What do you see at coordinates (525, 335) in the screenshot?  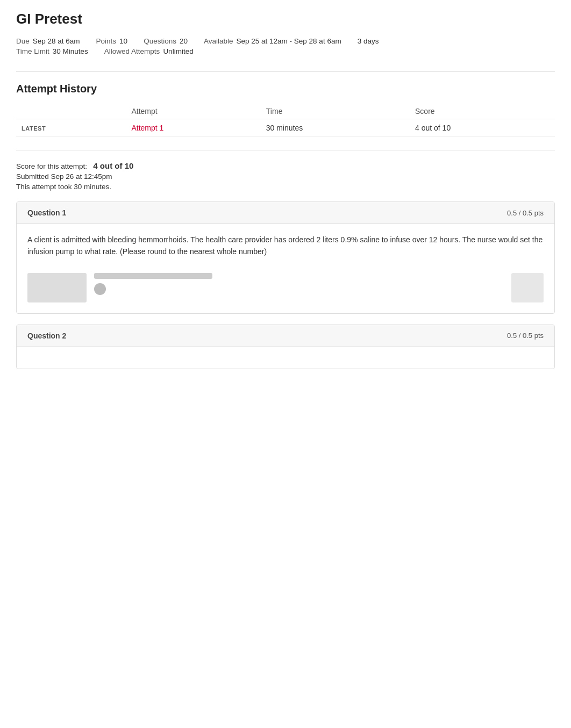 I see `question-2-pts: 0.5 / 0.5 pts` at bounding box center [525, 335].